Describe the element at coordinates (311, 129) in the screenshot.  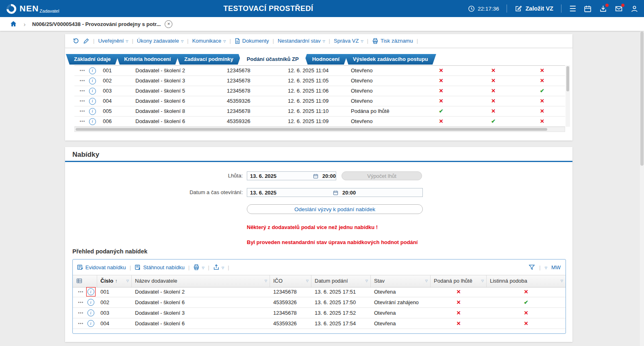
I see `horizontal-scroll-thumb` at that location.